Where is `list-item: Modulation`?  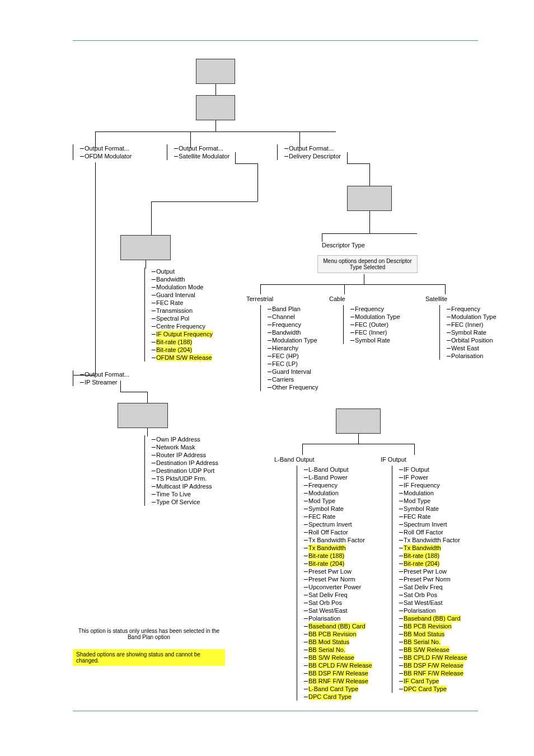
list-item: Modulation is located at coordinates (433, 493).